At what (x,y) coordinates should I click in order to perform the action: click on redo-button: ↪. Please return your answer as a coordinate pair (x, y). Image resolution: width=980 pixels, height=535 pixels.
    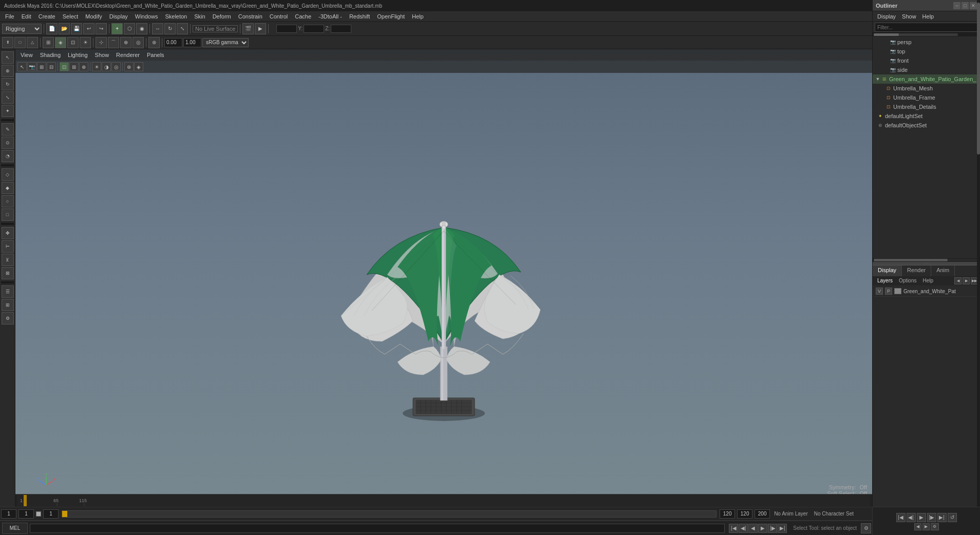
    Looking at the image, I should click on (101, 29).